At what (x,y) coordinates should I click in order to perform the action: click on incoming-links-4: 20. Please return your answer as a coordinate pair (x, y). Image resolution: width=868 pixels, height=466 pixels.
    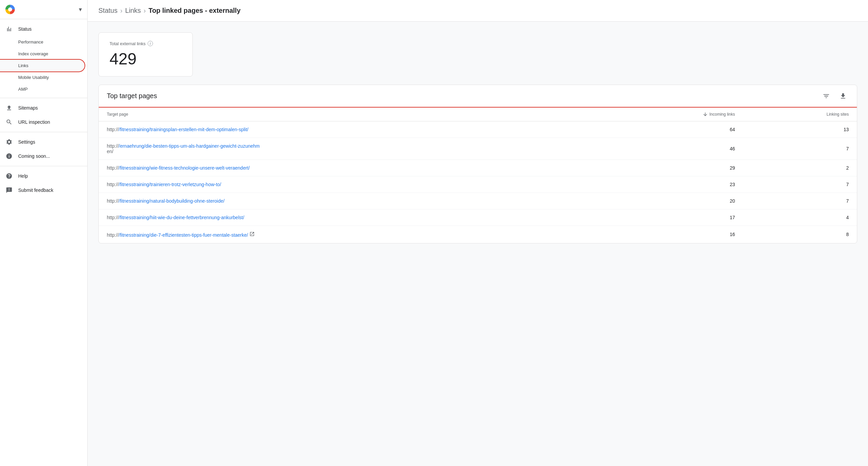
    Looking at the image, I should click on (671, 201).